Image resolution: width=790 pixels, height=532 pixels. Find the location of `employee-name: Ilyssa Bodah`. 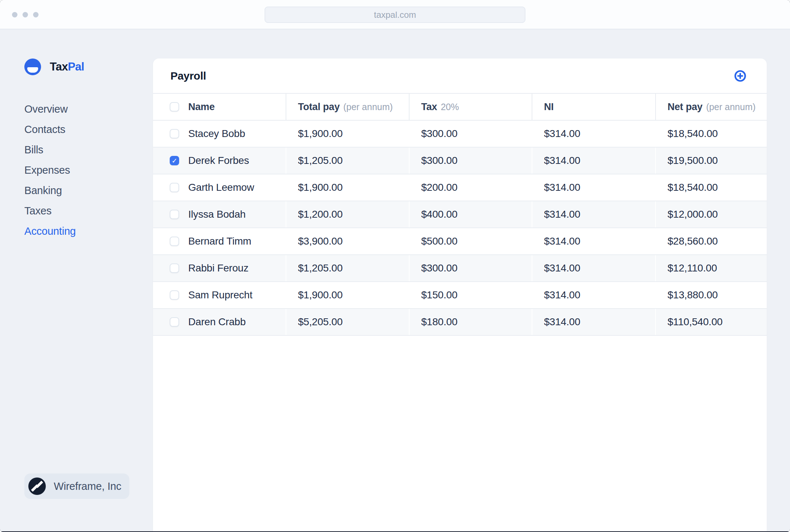

employee-name: Ilyssa Bodah is located at coordinates (217, 214).